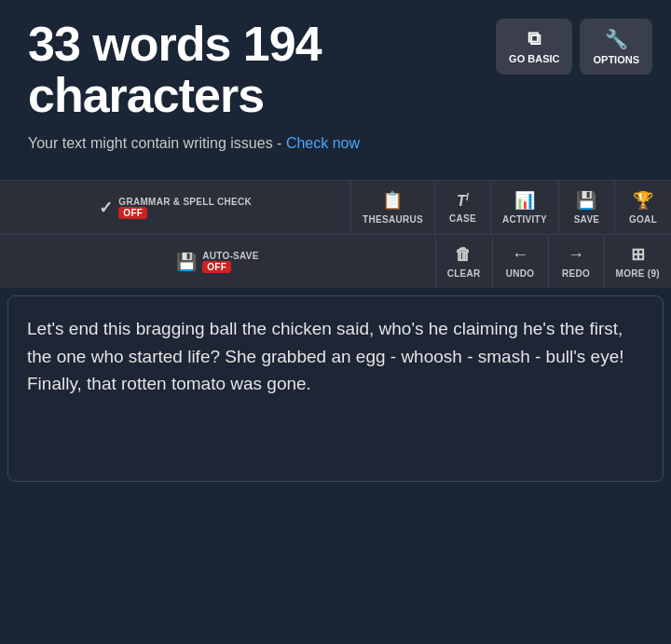  I want to click on thesaurus-icon: 📋, so click(392, 200).